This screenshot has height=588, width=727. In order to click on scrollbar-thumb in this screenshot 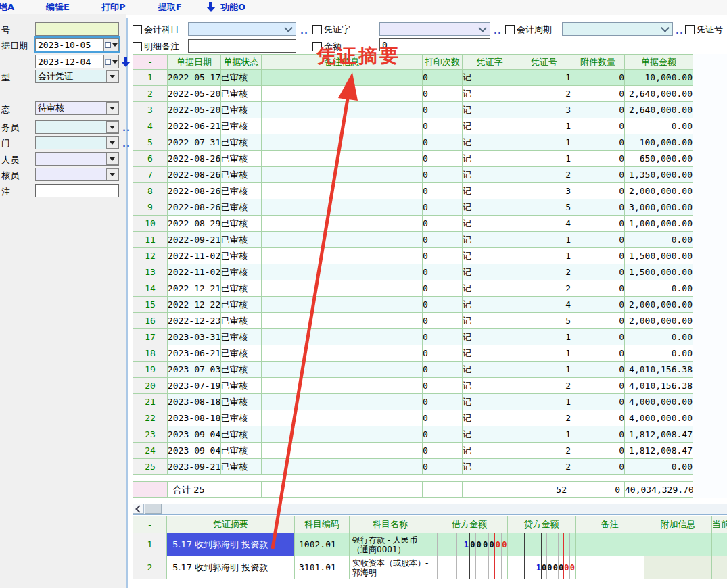, I will do `click(153, 508)`.